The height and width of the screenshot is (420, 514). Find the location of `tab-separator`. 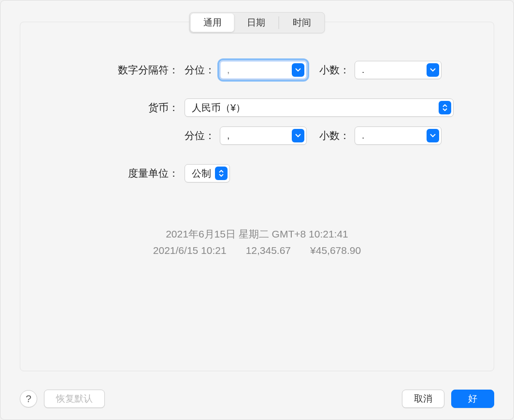

tab-separator is located at coordinates (279, 23).